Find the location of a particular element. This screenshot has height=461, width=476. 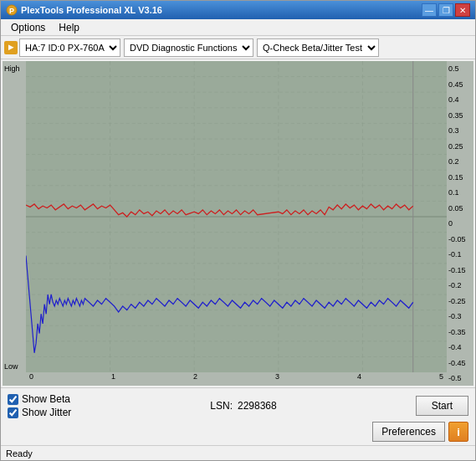

start-button: Start is located at coordinates (442, 406).